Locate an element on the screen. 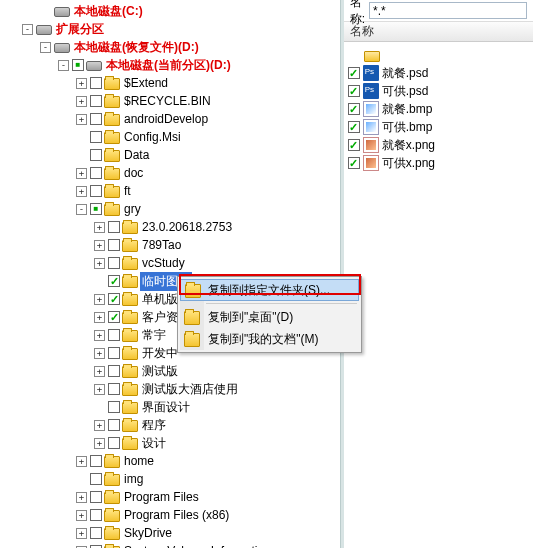 This screenshot has height=548, width=533. file-name: 可供.psd is located at coordinates (406, 92).